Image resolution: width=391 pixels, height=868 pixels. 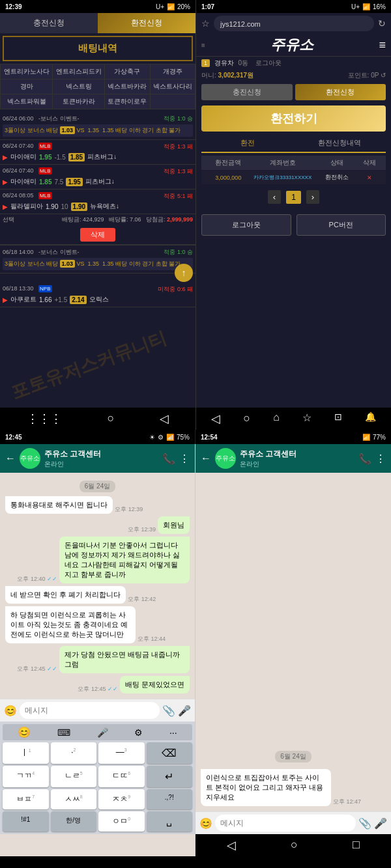 I want to click on kb-key-ss: ㅅㅆ8, so click(x=74, y=800).